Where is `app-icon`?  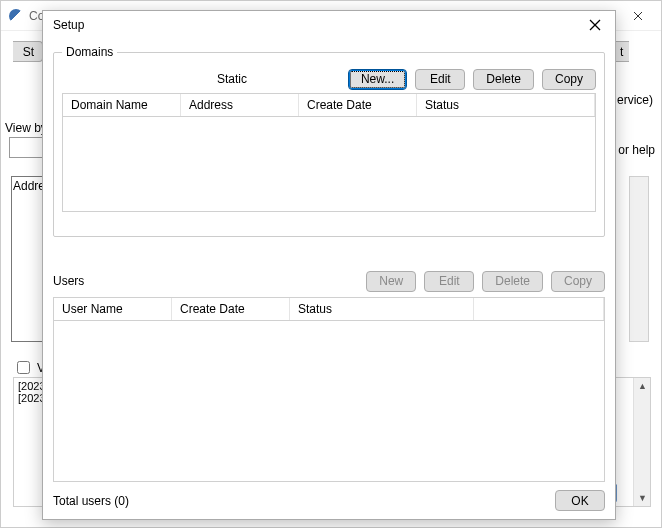 app-icon is located at coordinates (16, 16).